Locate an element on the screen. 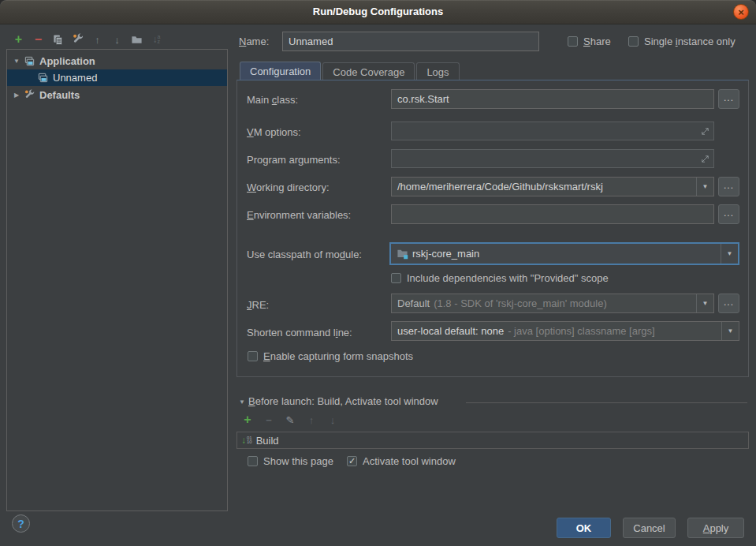 This screenshot has width=756, height=546. name-label: Name: is located at coordinates (254, 41).